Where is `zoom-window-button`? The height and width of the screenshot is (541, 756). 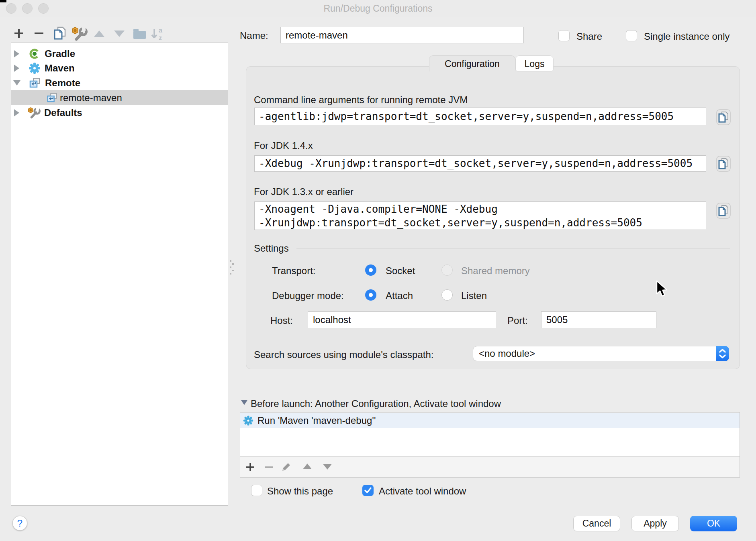 zoom-window-button is located at coordinates (43, 8).